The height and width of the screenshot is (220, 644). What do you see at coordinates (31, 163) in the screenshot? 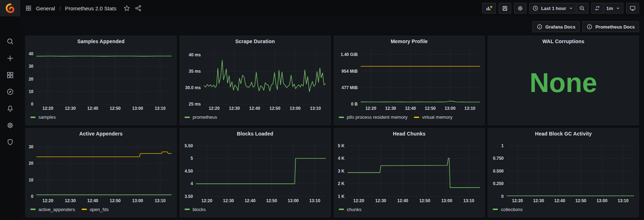
I see `svg-text: 20` at bounding box center [31, 163].